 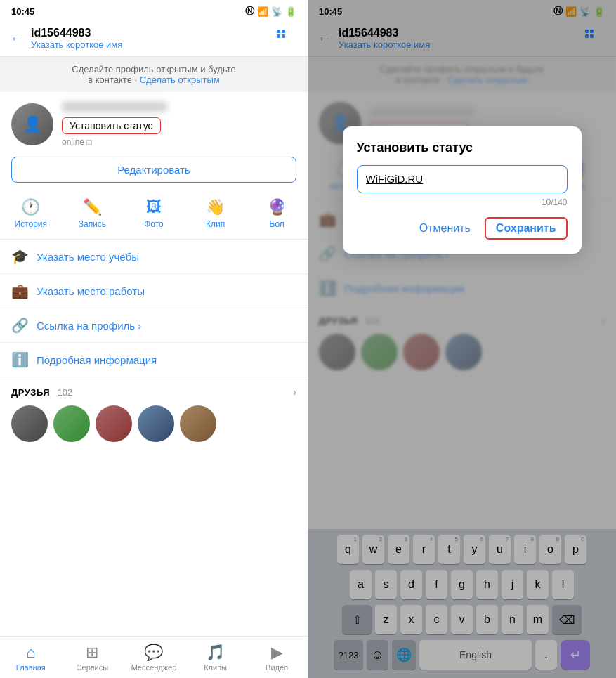 I want to click on profile-name-left, so click(x=114, y=107).